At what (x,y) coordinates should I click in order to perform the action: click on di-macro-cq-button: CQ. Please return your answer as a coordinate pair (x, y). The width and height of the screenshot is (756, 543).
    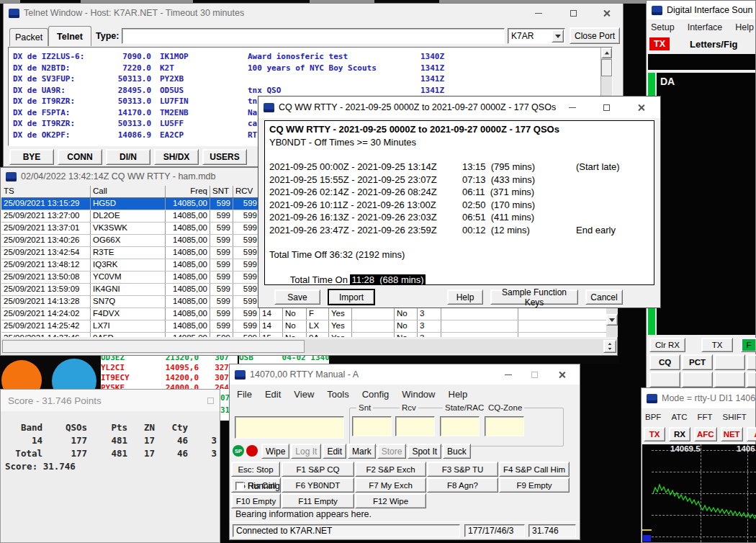
    Looking at the image, I should click on (665, 362).